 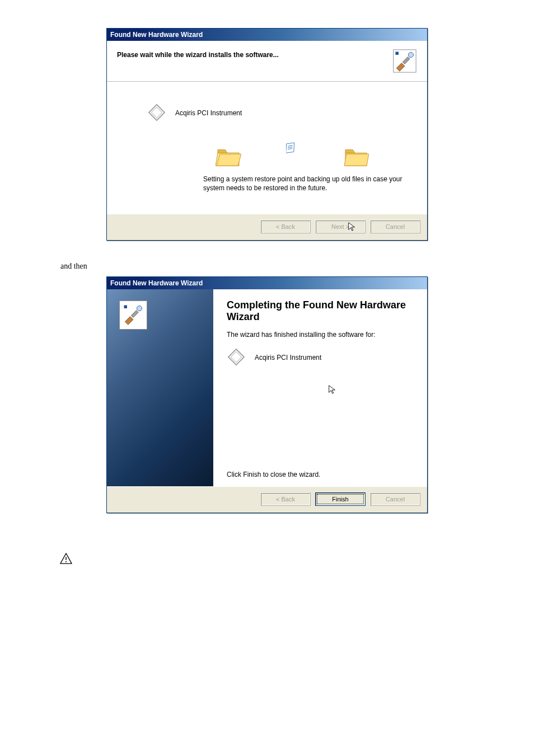 I want to click on flying-document-icon, so click(x=292, y=148).